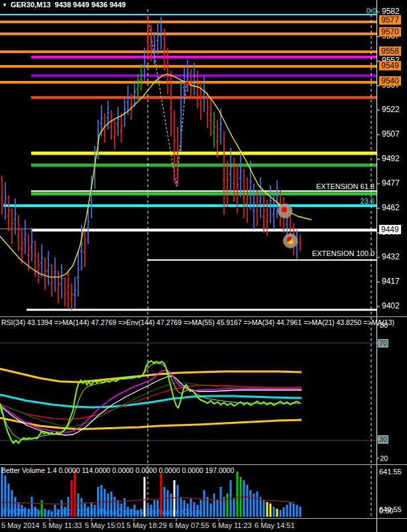  Describe the element at coordinates (151, 423) in the screenshot. I see `rsi-series-env-lower` at that location.